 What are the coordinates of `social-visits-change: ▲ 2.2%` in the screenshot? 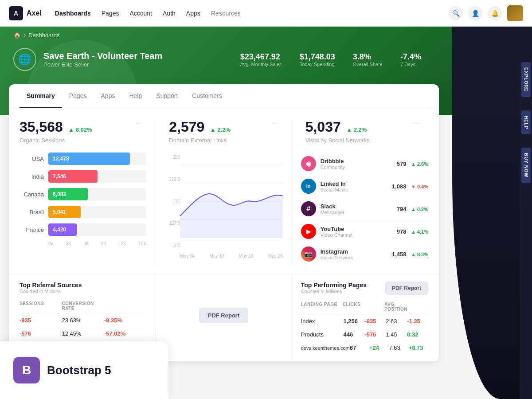 It's located at (356, 129).